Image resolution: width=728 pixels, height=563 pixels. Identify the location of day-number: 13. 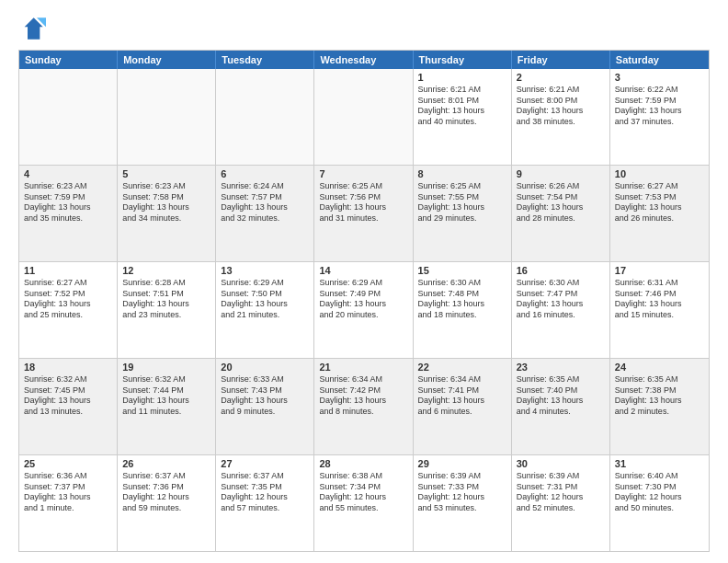
(265, 270).